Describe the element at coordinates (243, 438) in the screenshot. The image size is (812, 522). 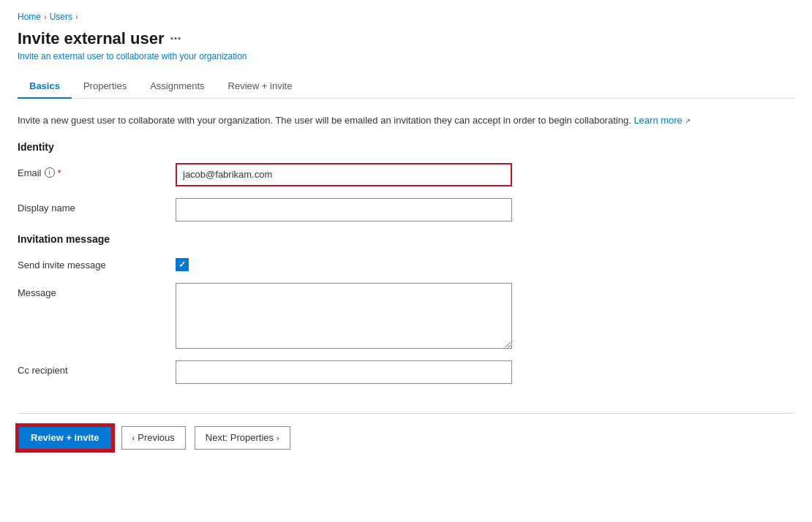
I see `next-button: Next: Properties ›` at that location.